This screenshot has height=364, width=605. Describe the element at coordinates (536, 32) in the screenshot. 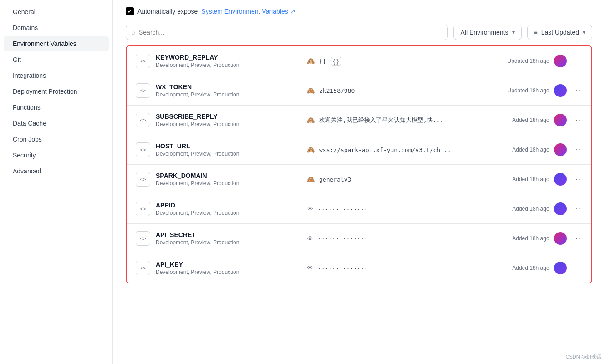

I see `sort-icon: ≡` at that location.